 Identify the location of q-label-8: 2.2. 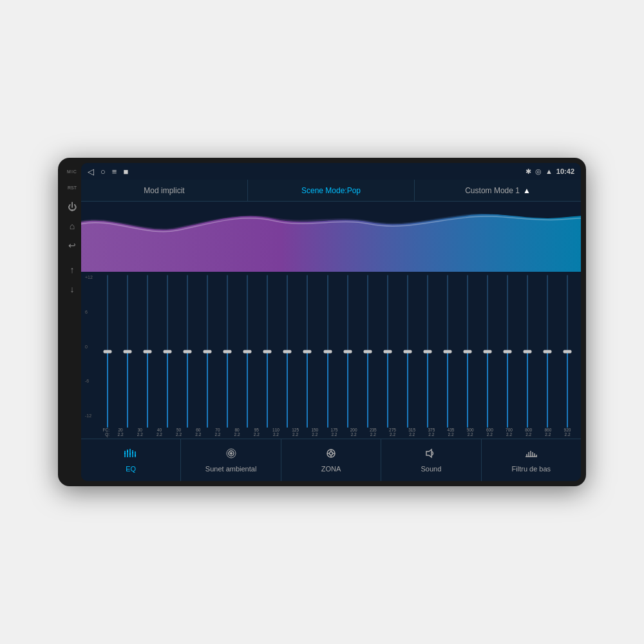
(276, 434).